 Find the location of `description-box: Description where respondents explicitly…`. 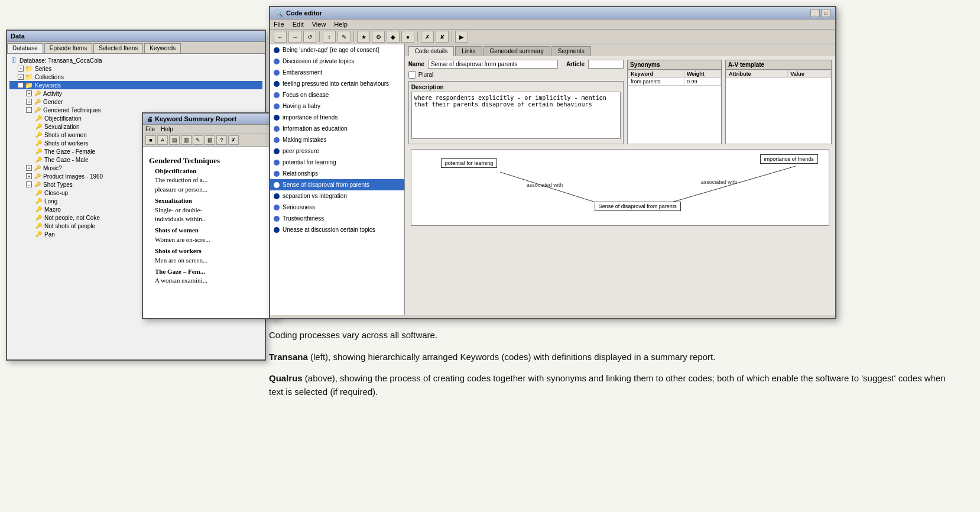

description-box: Description where respondents explicitly… is located at coordinates (516, 112).